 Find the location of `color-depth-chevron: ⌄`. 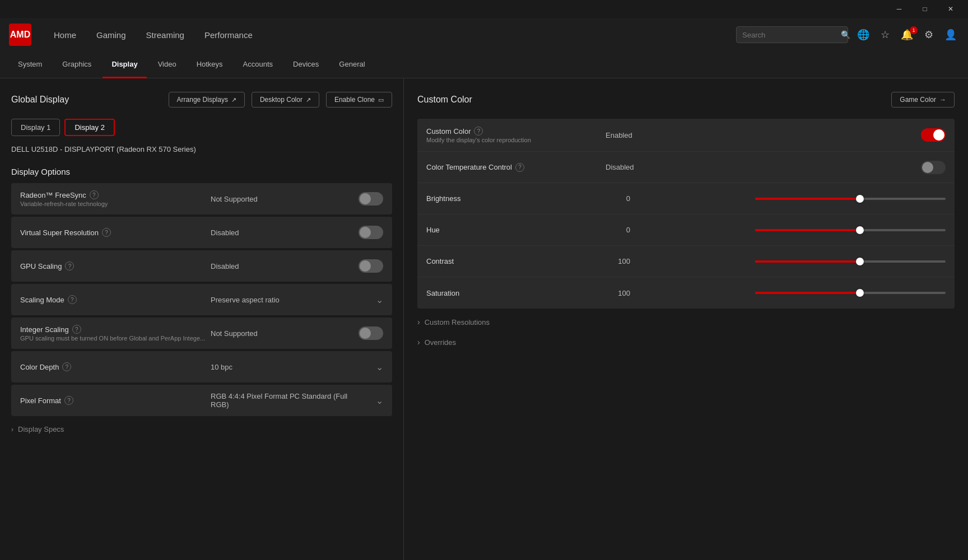

color-depth-chevron: ⌄ is located at coordinates (380, 367).